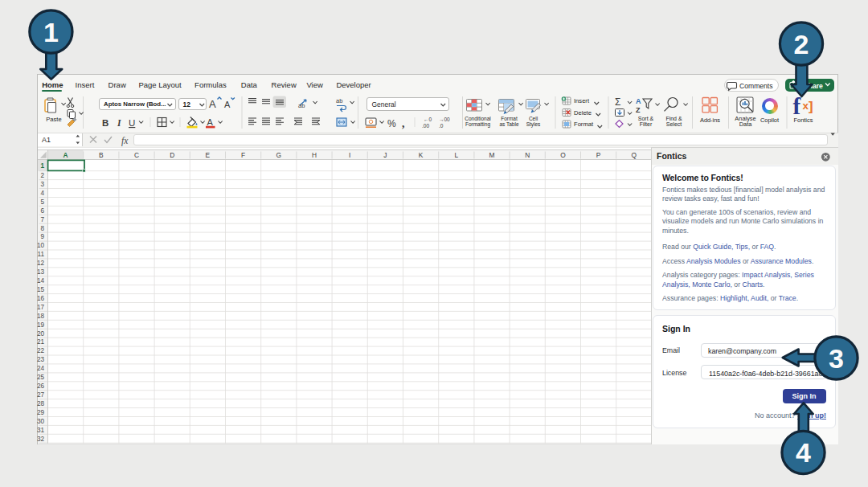 The width and height of the screenshot is (868, 487). Describe the element at coordinates (51, 32) in the screenshot. I see `svg-text: 1` at that location.